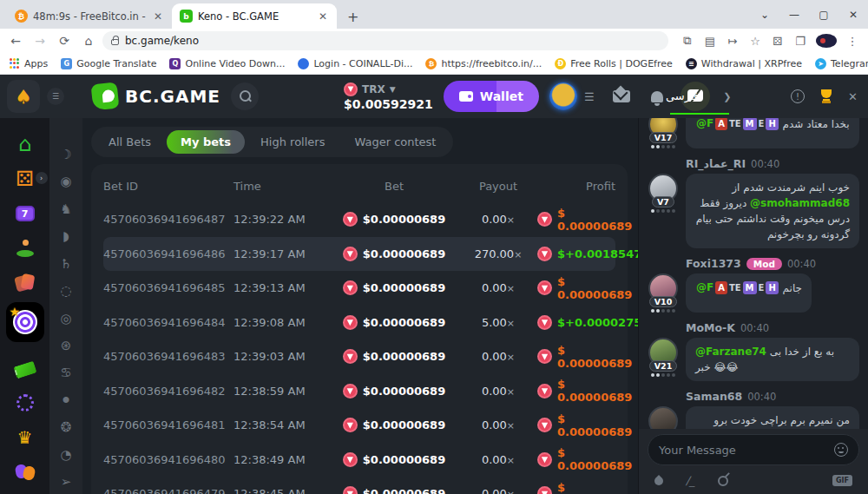 The image size is (868, 494). I want to click on sidebar-item-ticket, so click(25, 368).